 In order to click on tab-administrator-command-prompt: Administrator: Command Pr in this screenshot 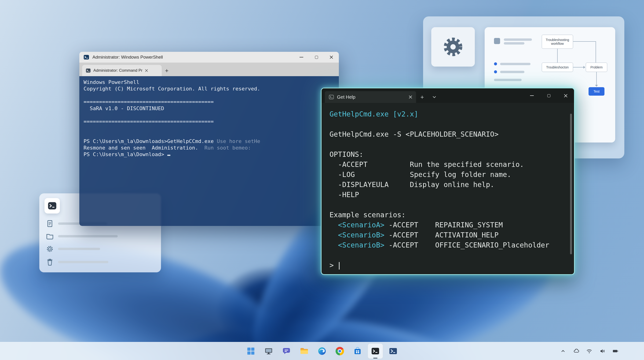, I will do `click(122, 71)`.